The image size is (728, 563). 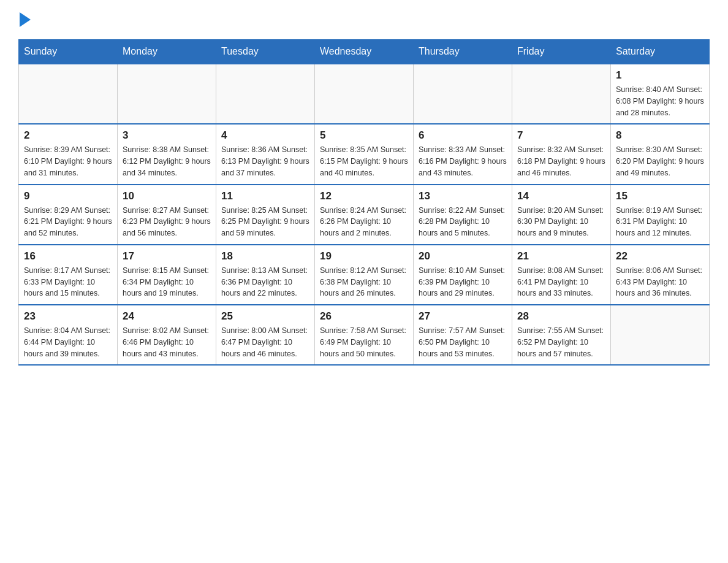 I want to click on day-info: Sunrise: 8:13 AM Sunset: 6:36 PM Dayligh…, so click(x=265, y=282).